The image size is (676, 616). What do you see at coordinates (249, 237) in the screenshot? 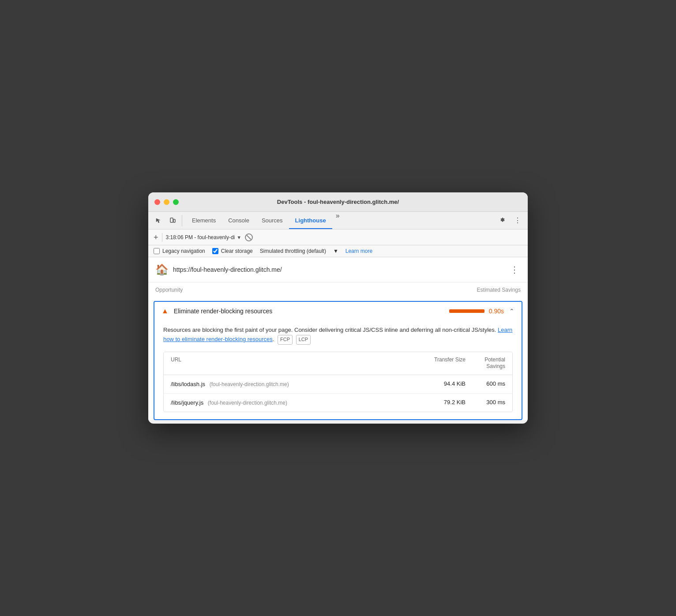
I see `no-throttling-icon` at bounding box center [249, 237].